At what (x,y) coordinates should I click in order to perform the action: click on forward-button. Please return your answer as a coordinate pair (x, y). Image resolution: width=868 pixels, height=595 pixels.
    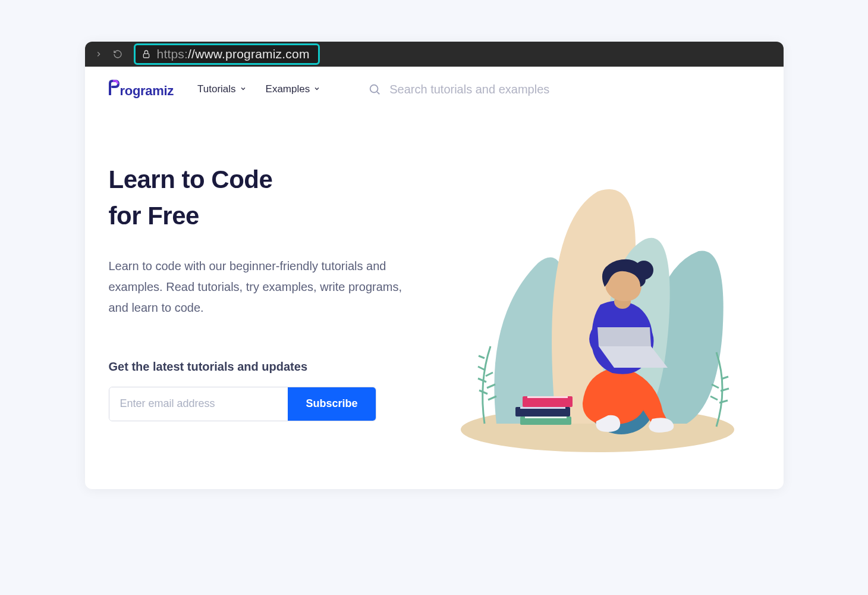
    Looking at the image, I should click on (99, 54).